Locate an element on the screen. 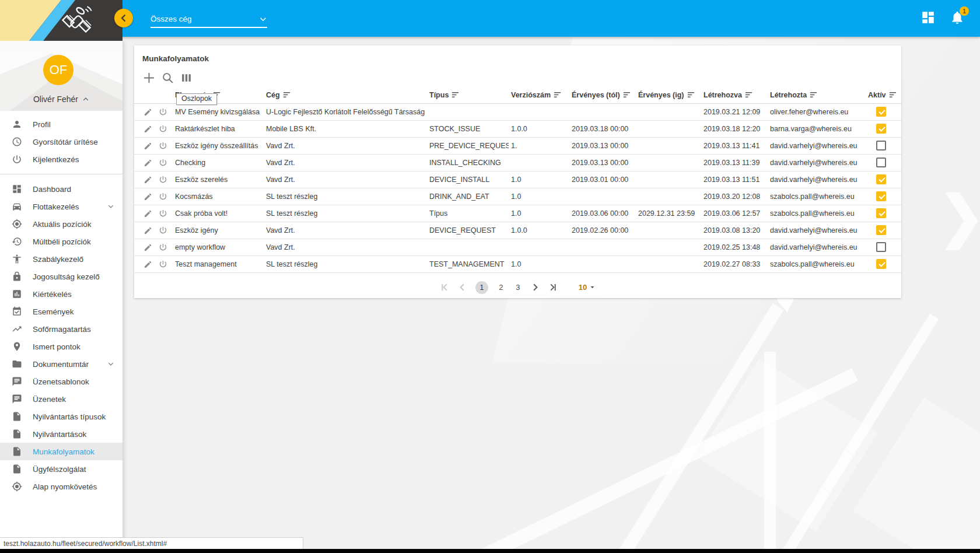  sidebar-item-basic-tracking: Alap nyomkövetés is located at coordinates (61, 487).